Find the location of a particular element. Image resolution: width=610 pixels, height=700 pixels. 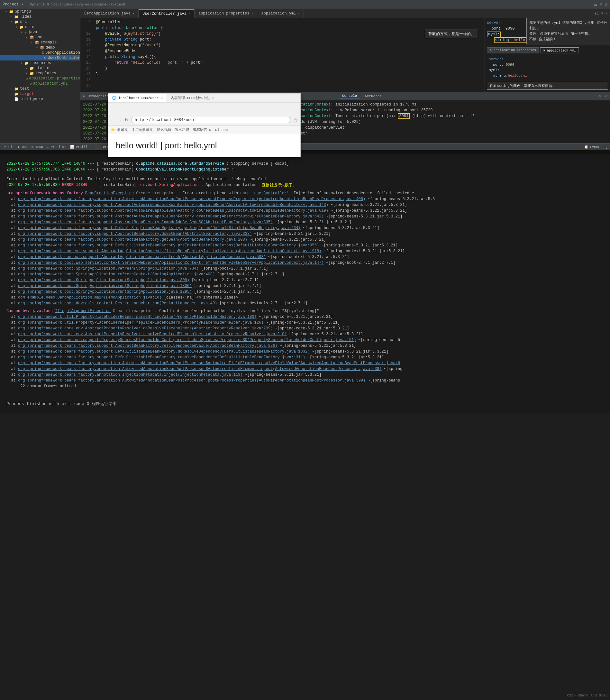

tree-item-usercontroller: C UserController is located at coordinates (40, 58).